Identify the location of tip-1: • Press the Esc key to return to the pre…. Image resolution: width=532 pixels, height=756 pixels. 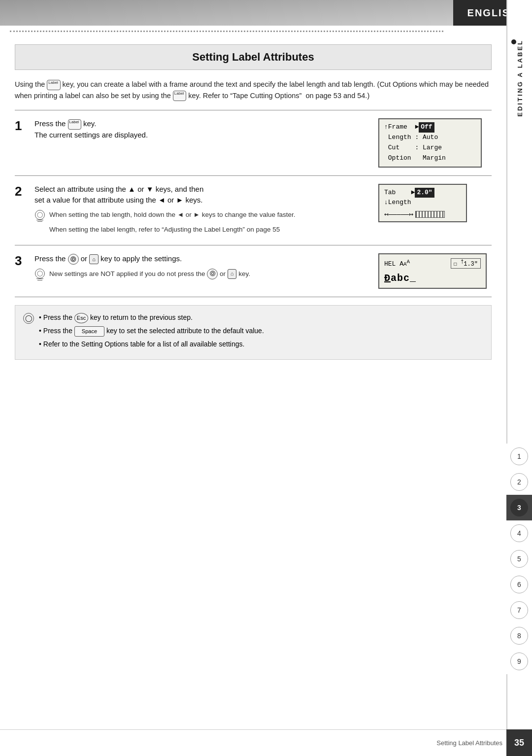
(152, 318).